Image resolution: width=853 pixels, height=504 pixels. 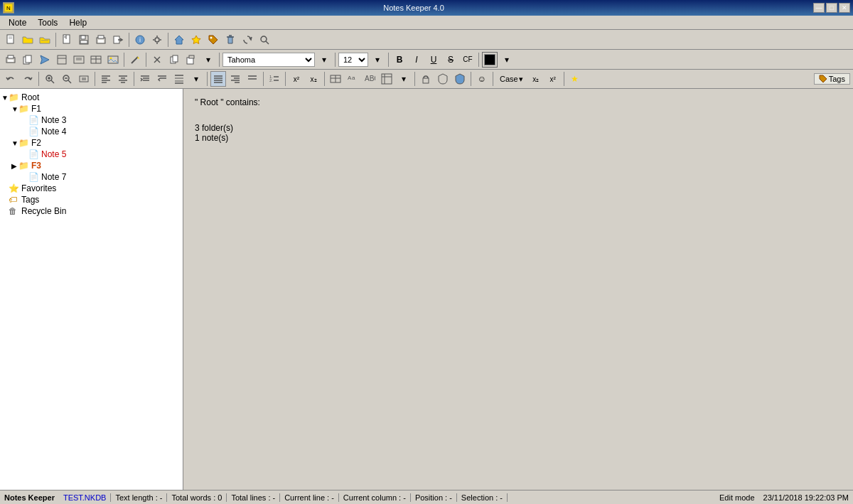 What do you see at coordinates (17, 23) in the screenshot?
I see `menu-note: Note` at bounding box center [17, 23].